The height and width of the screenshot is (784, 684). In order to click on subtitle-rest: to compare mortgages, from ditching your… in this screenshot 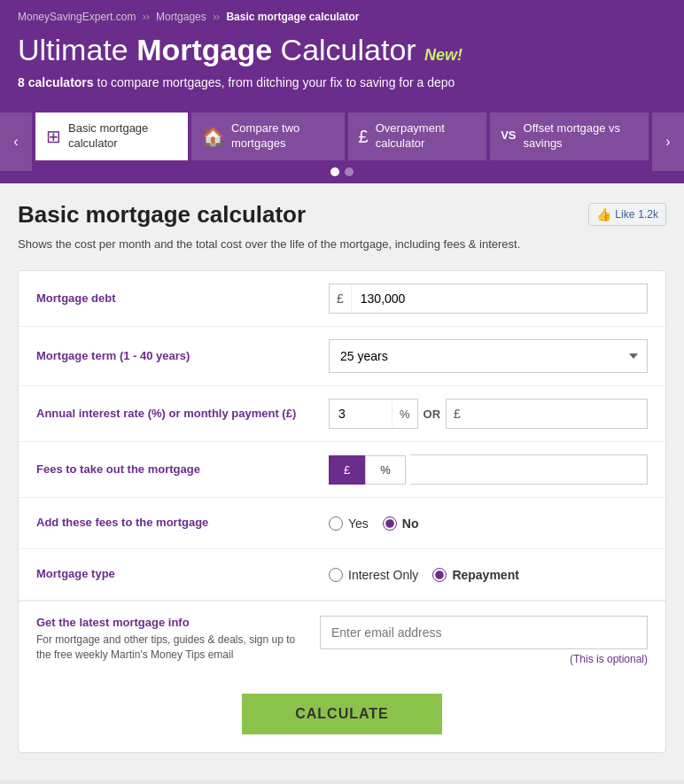, I will do `click(275, 82)`.